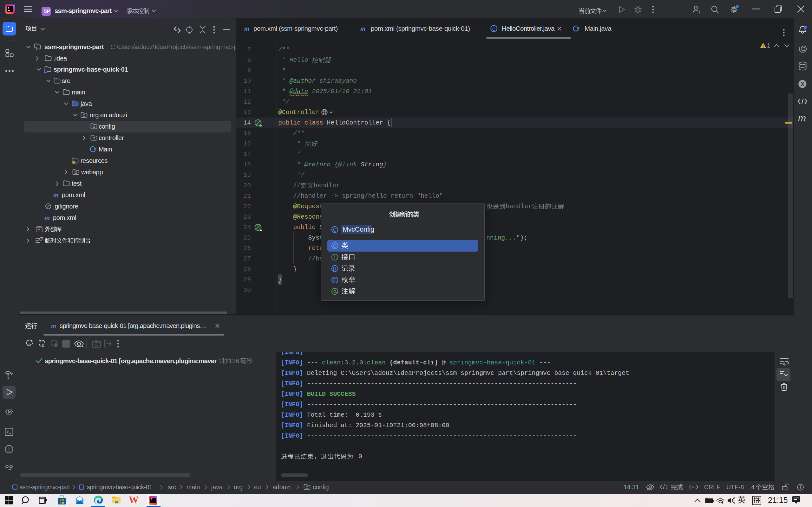 The width and height of the screenshot is (812, 507). I want to click on svg-text: X, so click(803, 84).